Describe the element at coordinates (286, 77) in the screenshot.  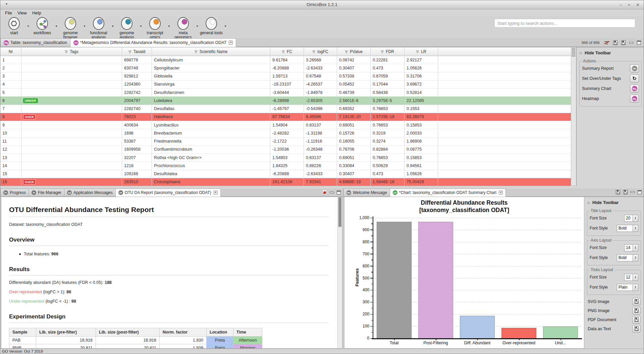
I see `table-row: 3929812Gibbsiella1.597130.675480.573380.…` at that location.